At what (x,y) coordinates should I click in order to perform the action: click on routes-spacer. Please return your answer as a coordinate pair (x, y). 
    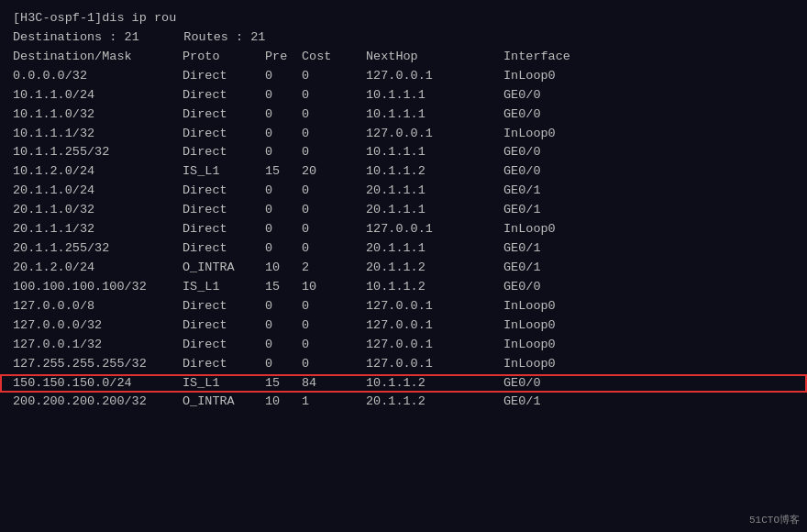
    Looking at the image, I should click on (161, 39).